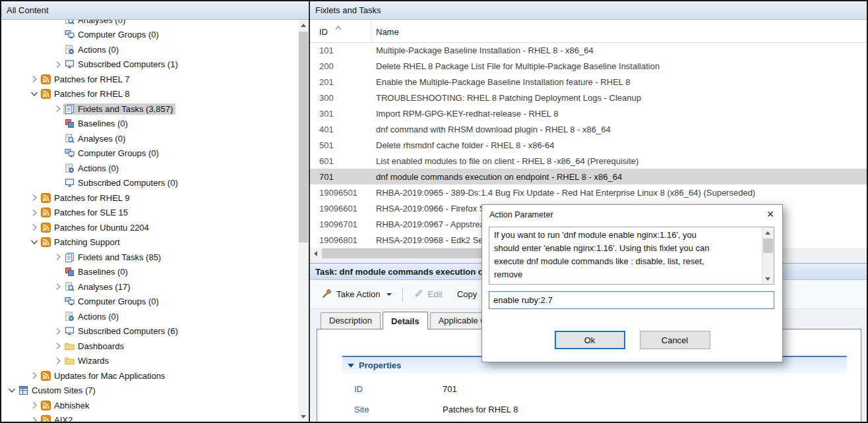 The image size is (868, 423). Describe the element at coordinates (98, 169) in the screenshot. I see `tree-item-label: Actions (0)` at that location.